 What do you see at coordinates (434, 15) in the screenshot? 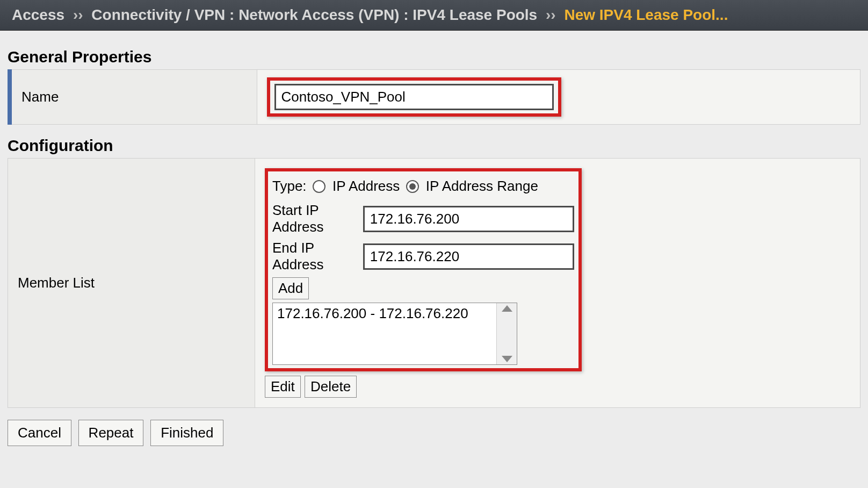
I see `breadcrumb: Access ›› Connectivity / VPN : Network A…` at bounding box center [434, 15].